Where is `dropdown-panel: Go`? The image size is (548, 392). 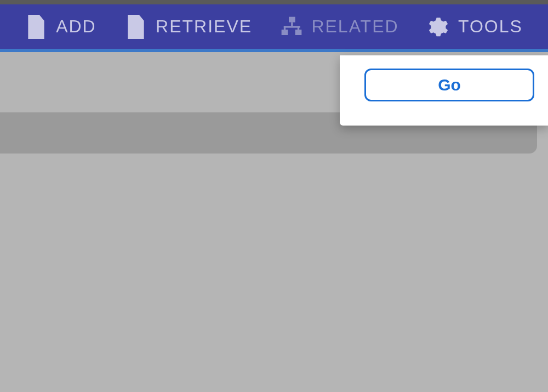
dropdown-panel: Go is located at coordinates (444, 90).